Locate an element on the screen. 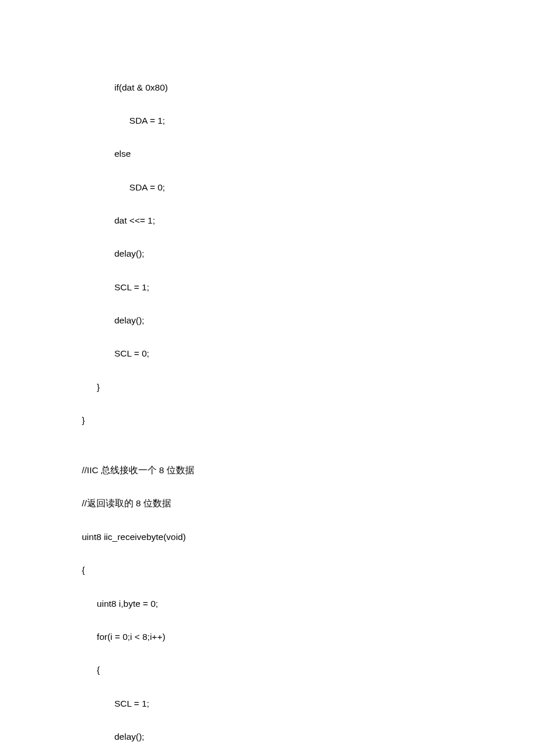 The height and width of the screenshot is (756, 534). code-line: dat <<= 1; is located at coordinates (308, 221).